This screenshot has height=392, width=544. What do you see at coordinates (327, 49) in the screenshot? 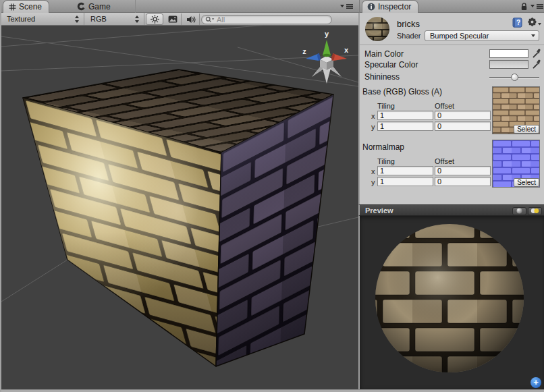
I see `gizmo-y-axis` at bounding box center [327, 49].